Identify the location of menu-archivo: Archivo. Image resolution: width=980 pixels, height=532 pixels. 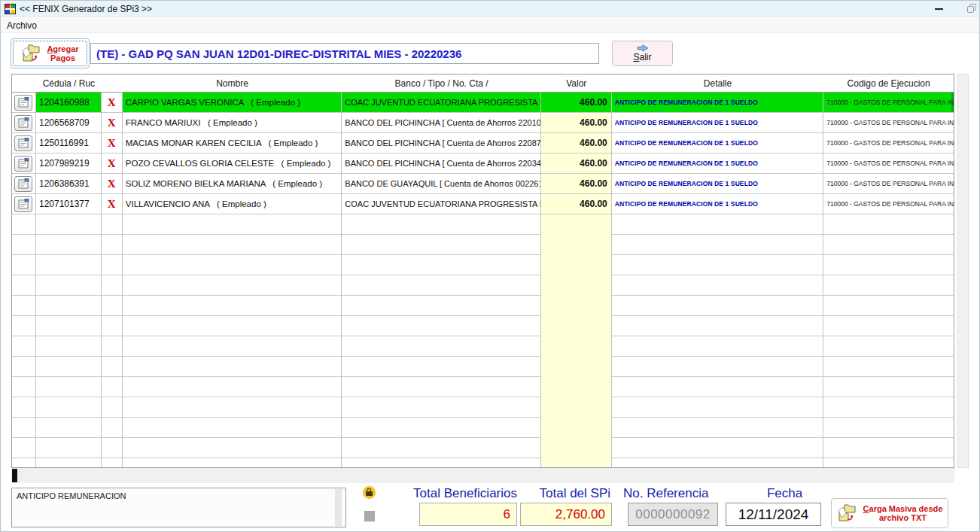
(22, 26).